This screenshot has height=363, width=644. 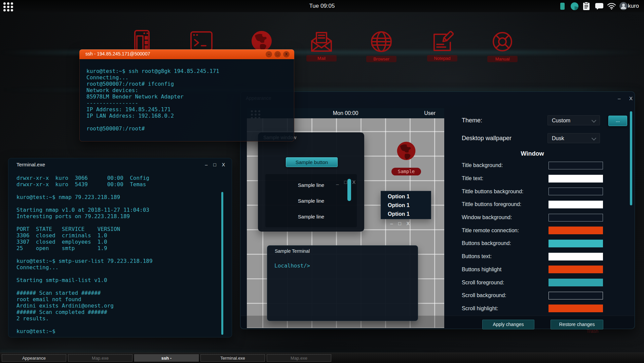 I want to click on taskbar-item-ssh: ssh -, so click(x=166, y=358).